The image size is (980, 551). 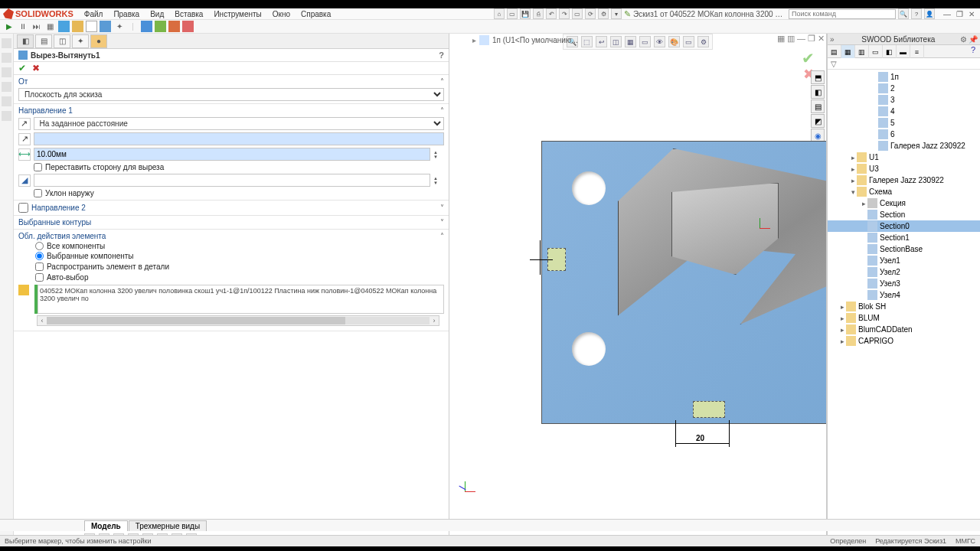 I want to click on vp-close-icon: ✕, so click(x=821, y=38).